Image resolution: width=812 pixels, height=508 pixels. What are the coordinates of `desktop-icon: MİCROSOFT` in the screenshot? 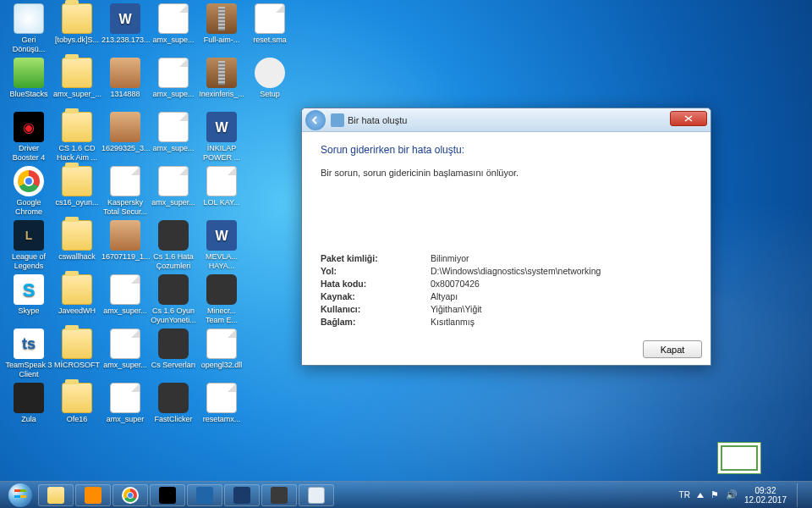 It's located at (77, 349).